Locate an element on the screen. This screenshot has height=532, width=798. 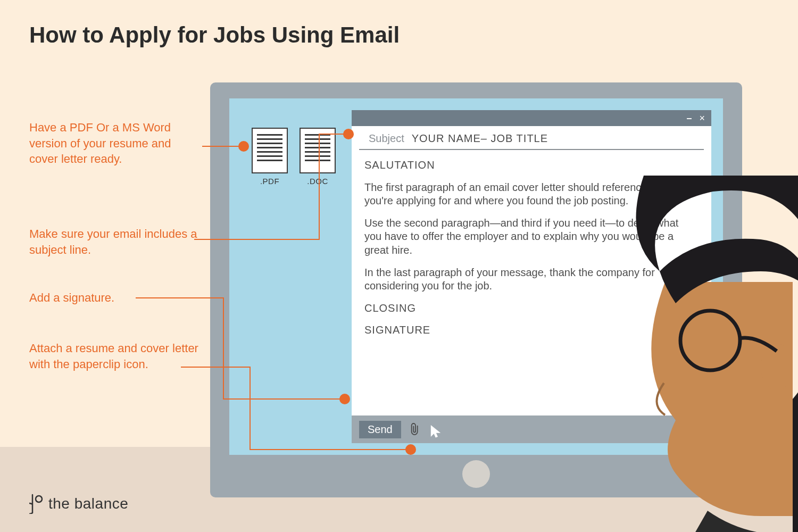
page-title: How to Apply for Jobs Using Email is located at coordinates (214, 35).